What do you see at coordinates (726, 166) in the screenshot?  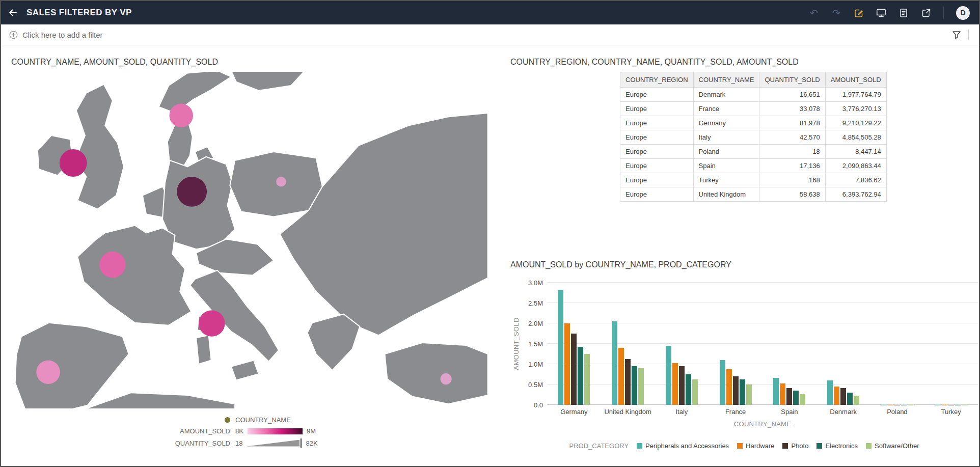 I see `table-cell: Spain` at bounding box center [726, 166].